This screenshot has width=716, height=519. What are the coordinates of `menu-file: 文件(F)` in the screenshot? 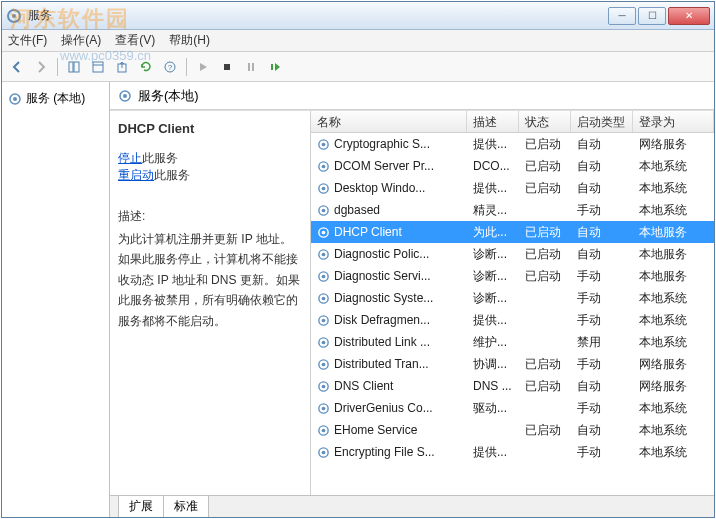 It's located at (28, 40).